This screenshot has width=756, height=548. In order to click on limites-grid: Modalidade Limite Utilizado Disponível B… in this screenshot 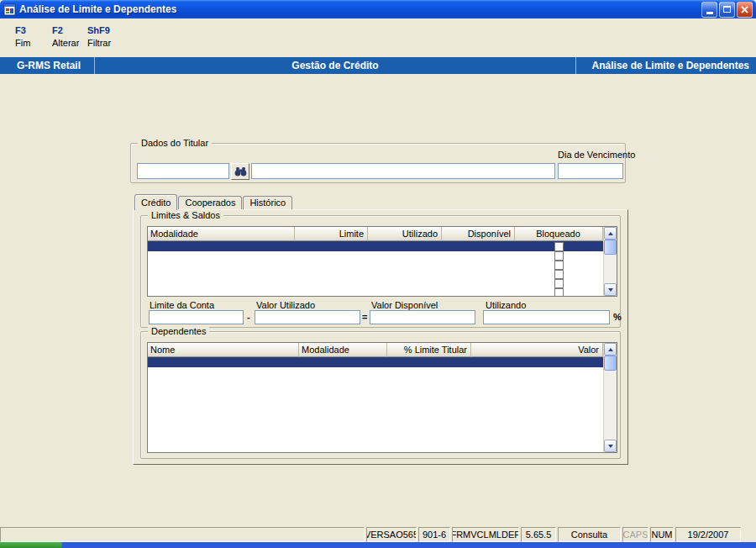, I will do `click(382, 261)`.